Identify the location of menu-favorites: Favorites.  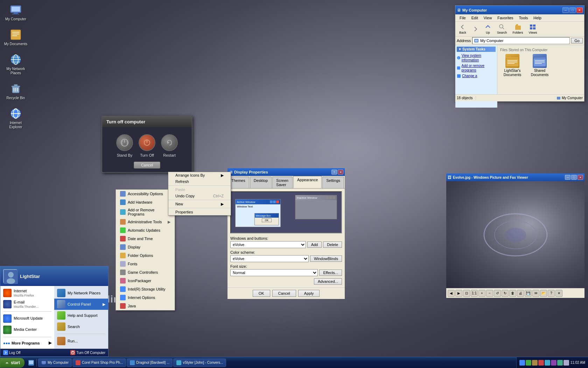
(505, 18).